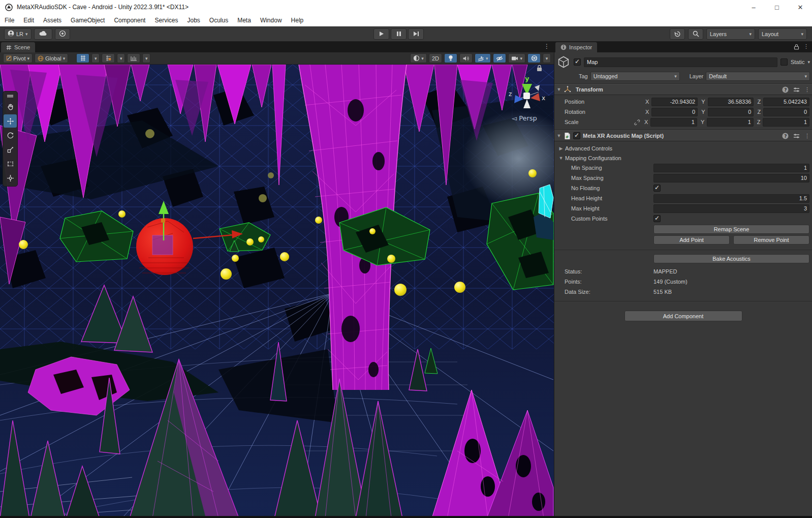 This screenshot has height=518, width=812. What do you see at coordinates (10, 149) in the screenshot?
I see `scale-tool` at bounding box center [10, 149].